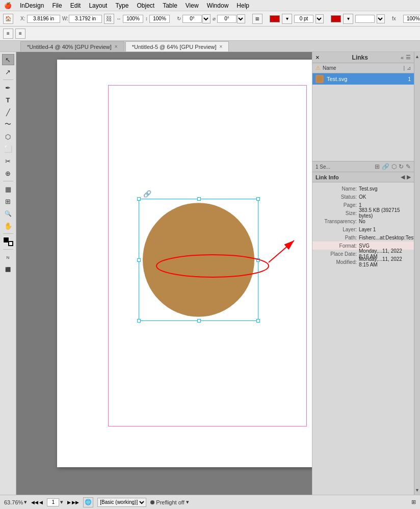 The height and width of the screenshot is (509, 420). Describe the element at coordinates (147, 18) in the screenshot. I see `scale-h-icon: ↕` at that location.